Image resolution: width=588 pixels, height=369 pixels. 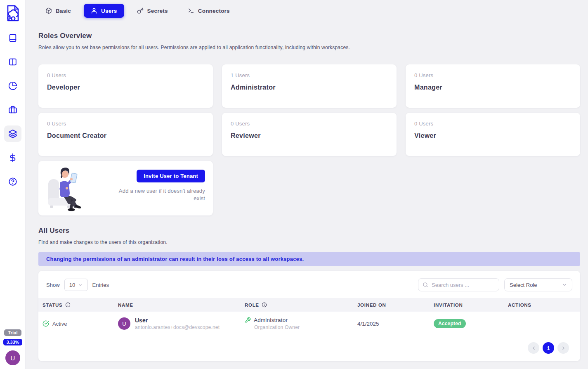 What do you see at coordinates (177, 327) in the screenshot?
I see `user-email: antonio.arantes+docs@devscope.net` at bounding box center [177, 327].